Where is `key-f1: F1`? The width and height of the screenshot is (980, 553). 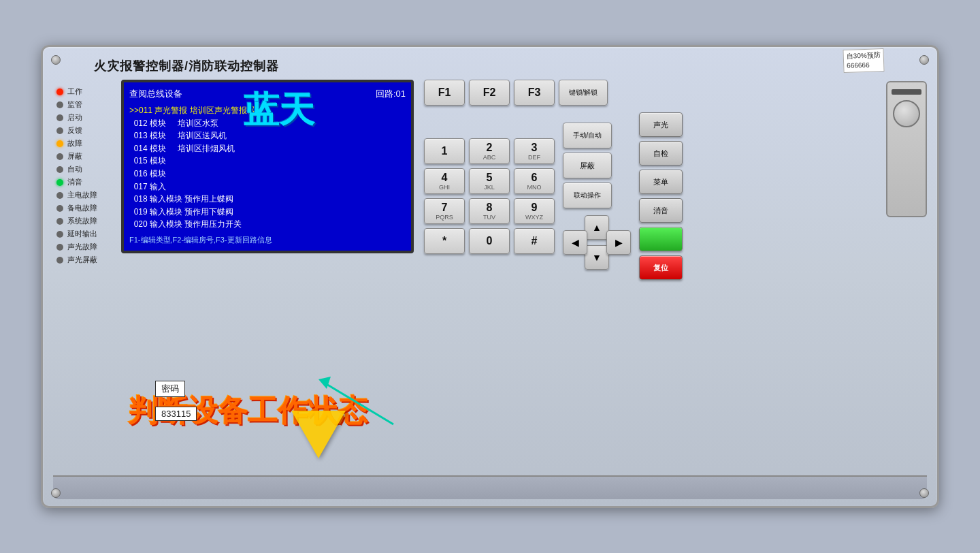
key-f1: F1 is located at coordinates (444, 93).